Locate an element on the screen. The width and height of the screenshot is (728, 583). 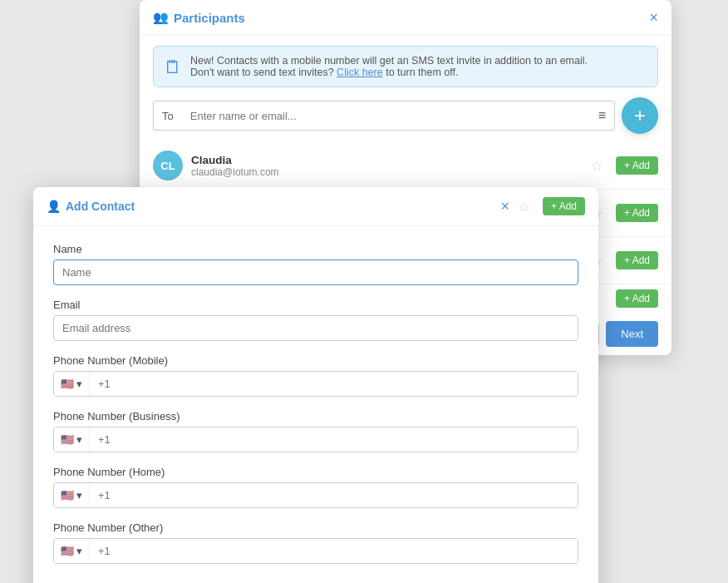
participants-icon: 👥 is located at coordinates (161, 17).